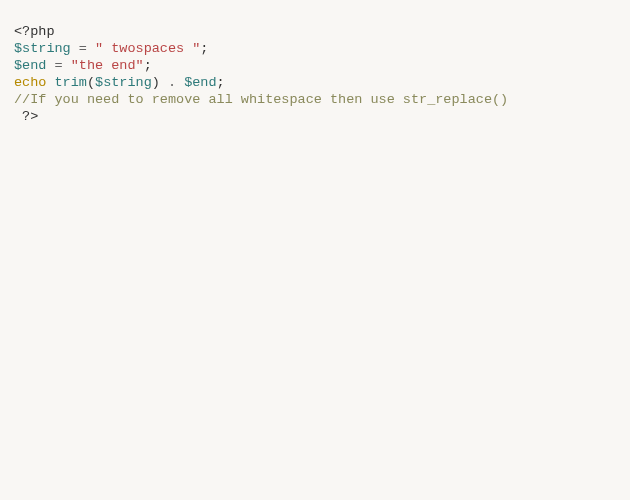 This screenshot has width=630, height=500. I want to click on variable-end: $end, so click(30, 66).